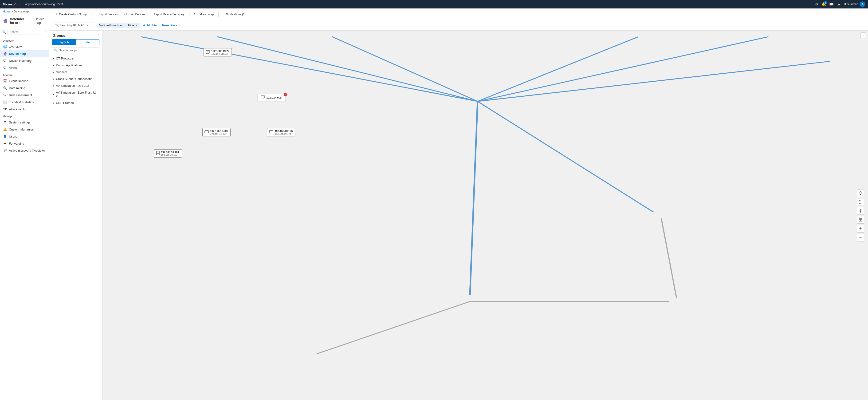  What do you see at coordinates (170, 155) in the screenshot?
I see `device-ip: 192.168.10.100` at bounding box center [170, 155].